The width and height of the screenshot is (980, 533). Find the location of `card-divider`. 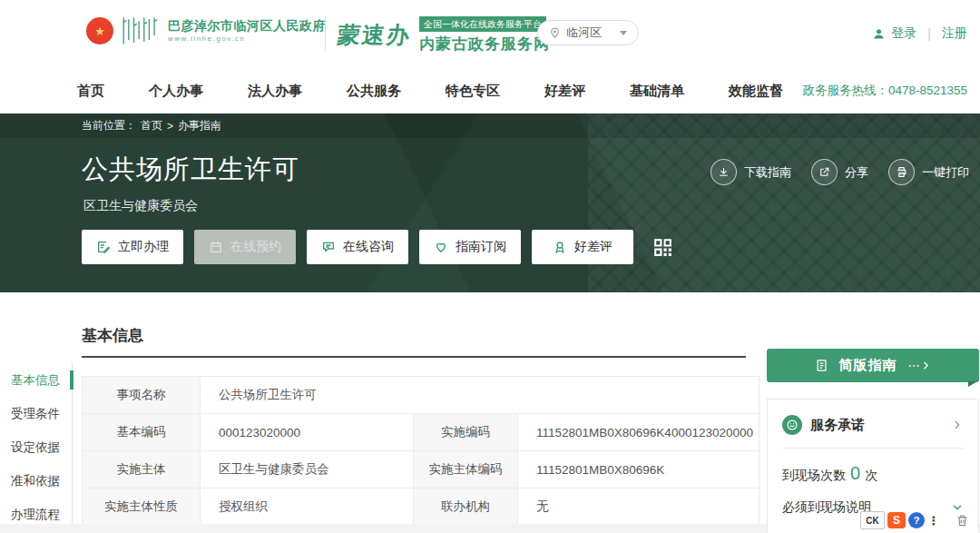

card-divider is located at coordinates (873, 449).